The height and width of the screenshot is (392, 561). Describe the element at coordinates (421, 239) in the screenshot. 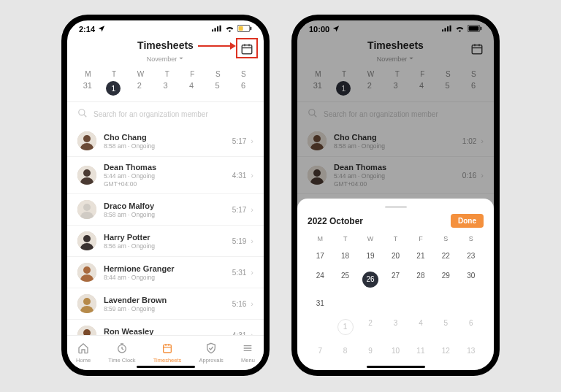

I see `cal-weekday: F` at that location.